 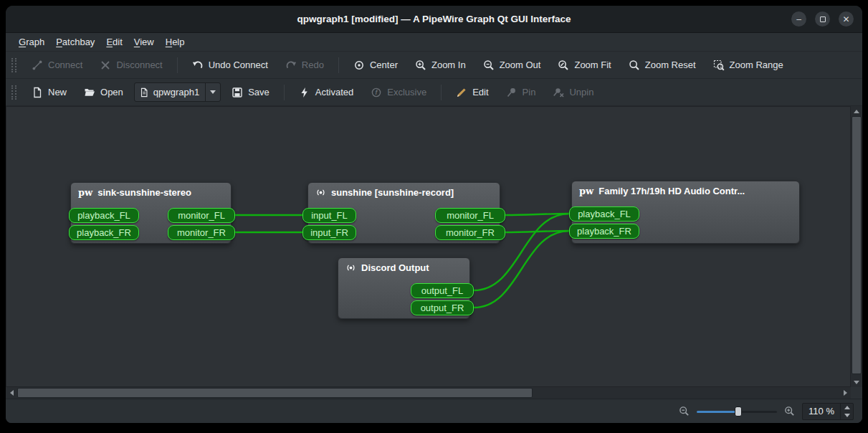 What do you see at coordinates (558, 92) in the screenshot?
I see `unpin-icon` at bounding box center [558, 92].